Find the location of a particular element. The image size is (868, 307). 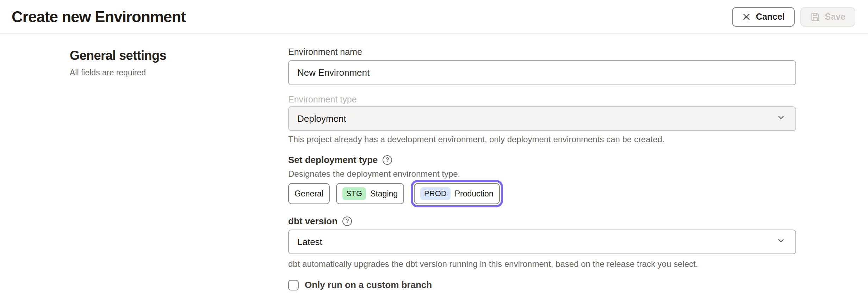

dbt-version-label: dbt version is located at coordinates (313, 221).